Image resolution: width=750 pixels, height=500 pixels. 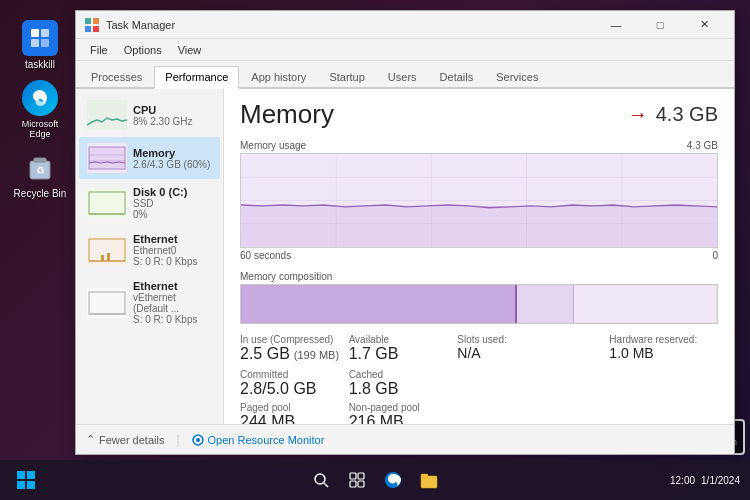 I want to click on minimize-button: —, so click(x=616, y=25).